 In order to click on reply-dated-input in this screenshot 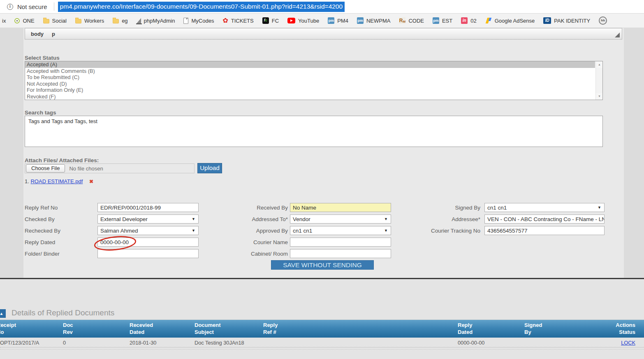, I will do `click(148, 242)`.